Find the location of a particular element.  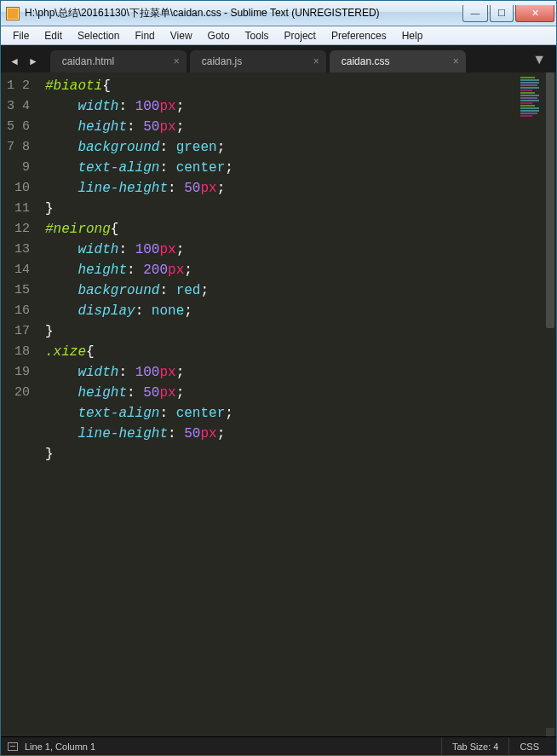

window-controls: — ☐ ✕ is located at coordinates (508, 14).